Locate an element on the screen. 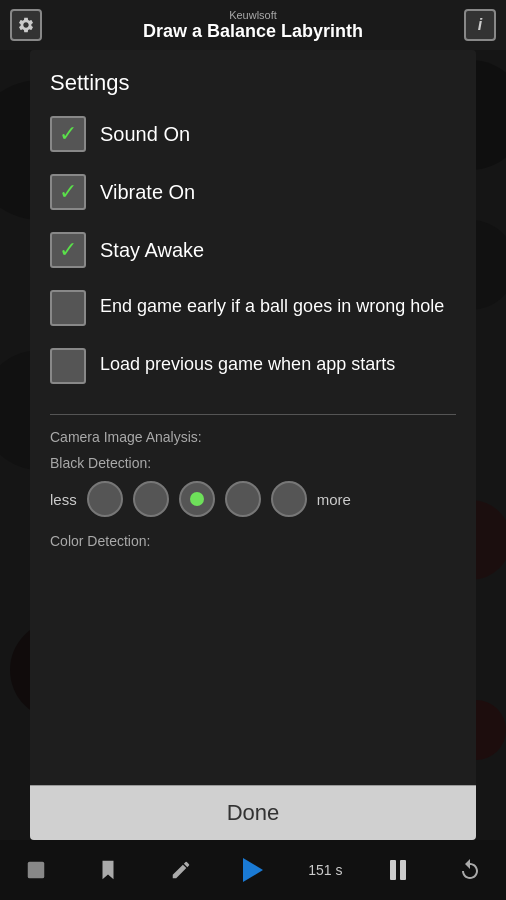 This screenshot has height=900, width=506. less-label: less is located at coordinates (64, 500).